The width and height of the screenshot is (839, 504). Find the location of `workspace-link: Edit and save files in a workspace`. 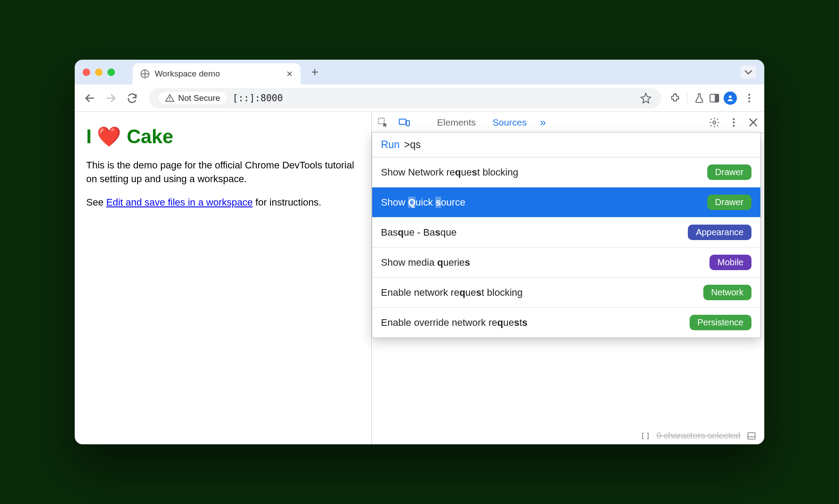

workspace-link: Edit and save files in a workspace is located at coordinates (179, 202).